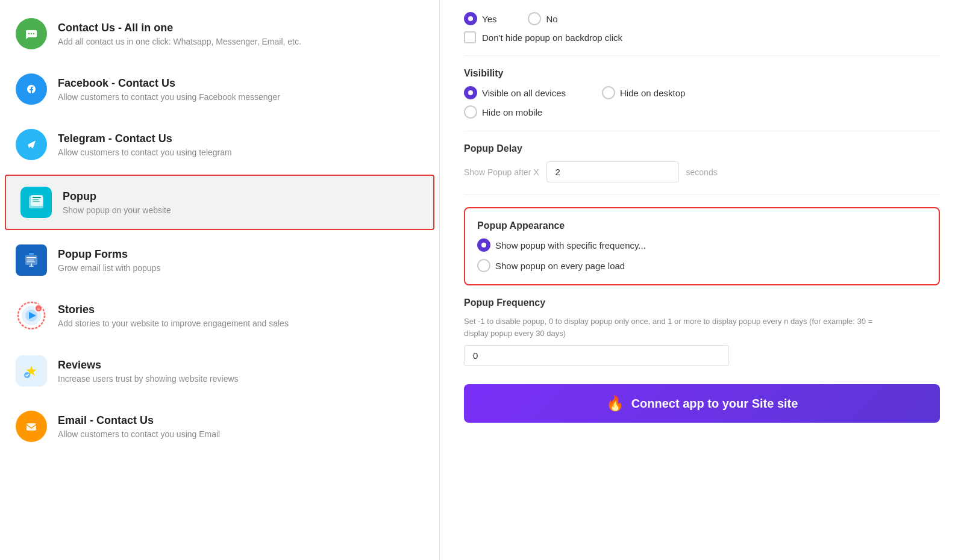 Image resolution: width=964 pixels, height=560 pixels. I want to click on contact-us-title: Contact Us - All in one, so click(241, 28).